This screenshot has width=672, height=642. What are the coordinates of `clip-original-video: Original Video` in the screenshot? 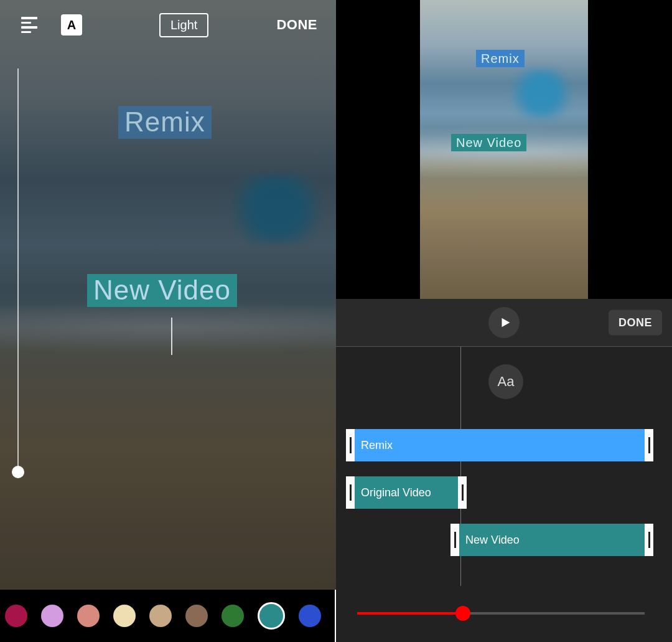 It's located at (406, 493).